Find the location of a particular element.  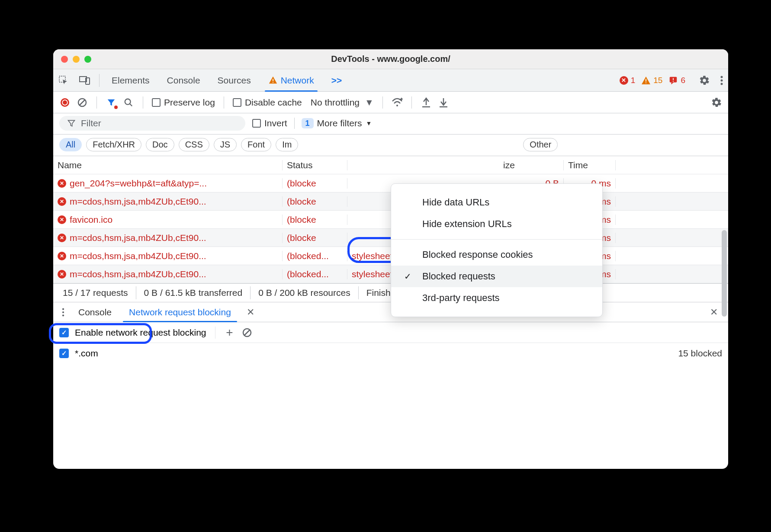

search-icon is located at coordinates (128, 103).